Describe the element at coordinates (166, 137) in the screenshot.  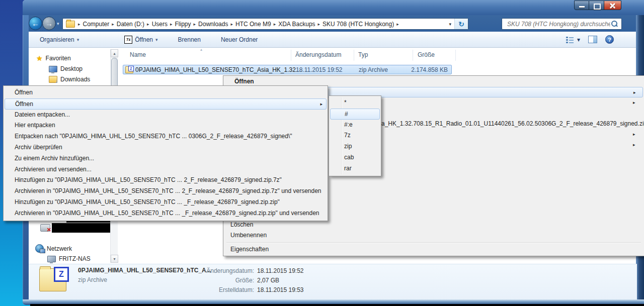
I see `zip-menu-item-entpacken-nach: Entpacken nach "0PJAIMG_HIMA_UHL_L50_SEN…` at that location.